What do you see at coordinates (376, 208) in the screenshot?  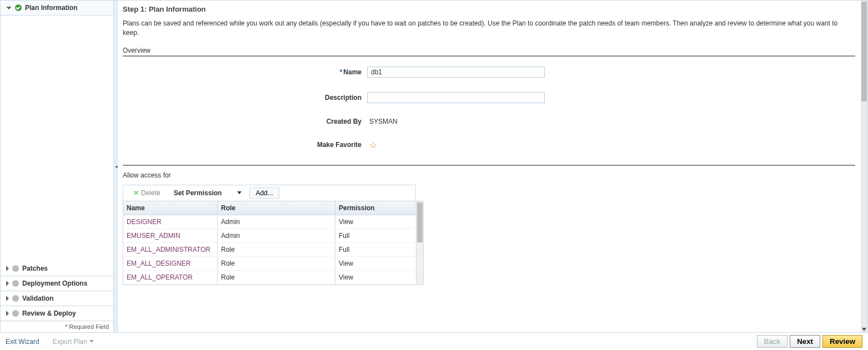 I see `col-permission: Permission` at bounding box center [376, 208].